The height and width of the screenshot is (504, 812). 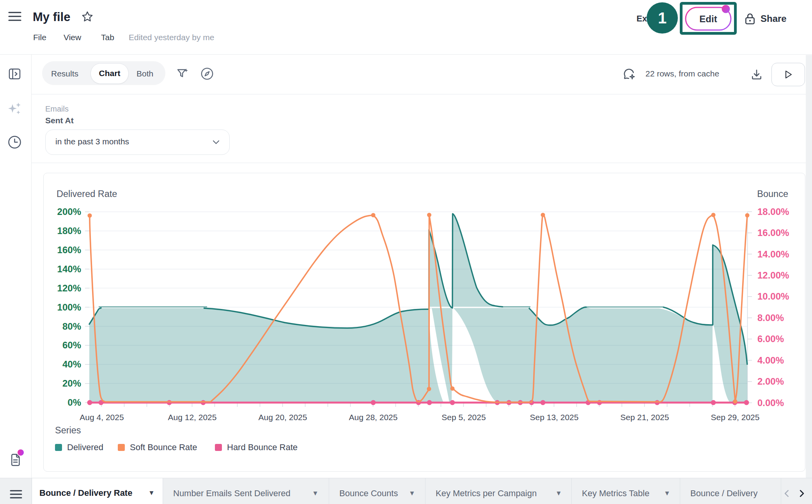 What do you see at coordinates (69, 211) in the screenshot?
I see `svg-text: 200%` at bounding box center [69, 211].